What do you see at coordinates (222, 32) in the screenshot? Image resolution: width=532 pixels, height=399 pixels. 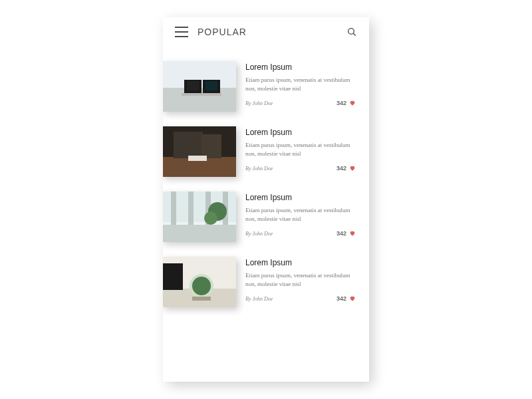 I see `page-title: POPULAR` at bounding box center [222, 32].